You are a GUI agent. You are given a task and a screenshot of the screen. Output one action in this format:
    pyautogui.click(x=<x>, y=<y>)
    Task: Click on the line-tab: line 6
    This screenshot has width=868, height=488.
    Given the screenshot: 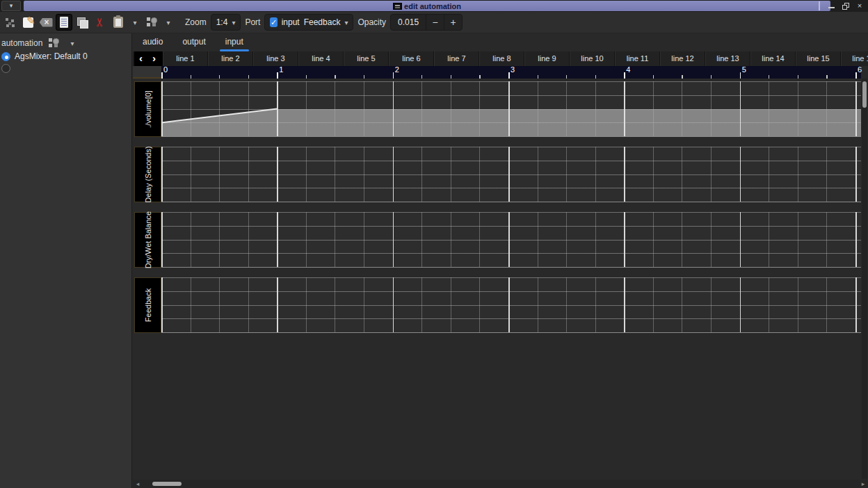 What is the action you would take?
    pyautogui.click(x=412, y=58)
    